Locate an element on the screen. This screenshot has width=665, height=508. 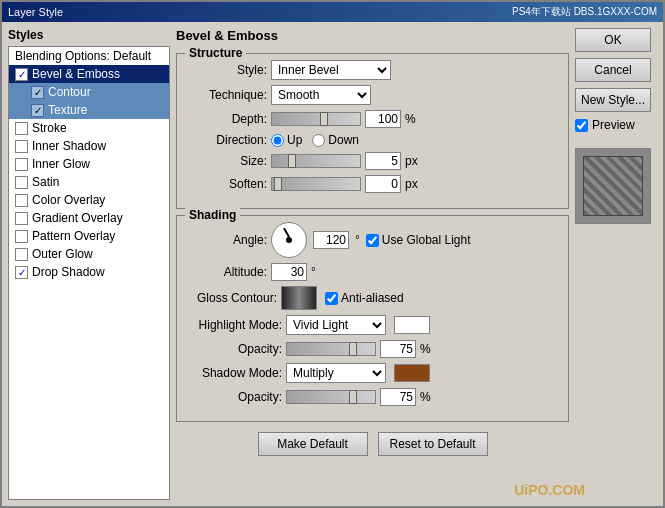
direction-down-label: Down is located at coordinates (344, 140).